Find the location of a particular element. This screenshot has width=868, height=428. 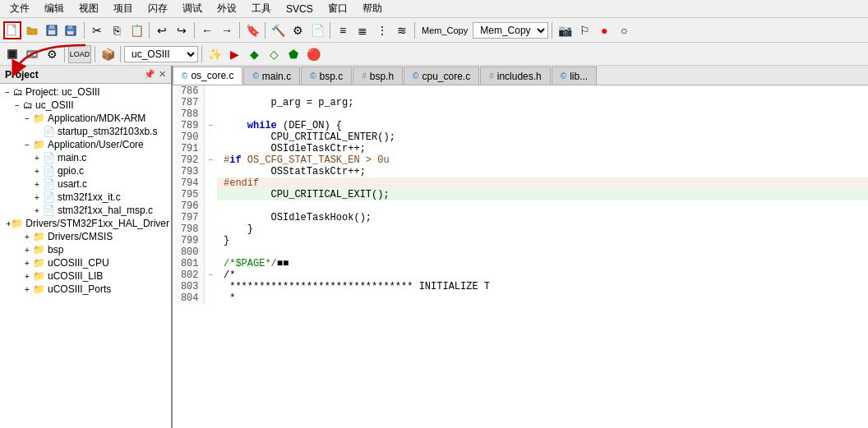

target-dropdown: uc_OSIII is located at coordinates (161, 54).